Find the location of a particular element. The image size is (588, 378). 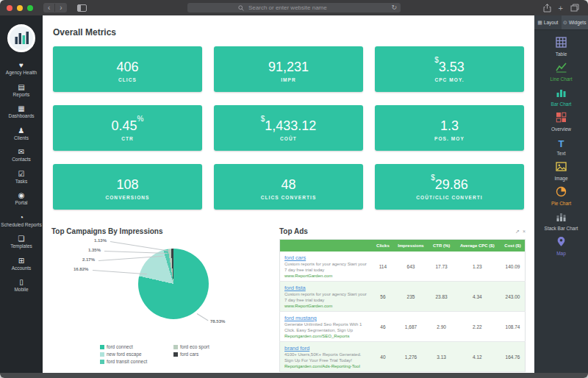

search-icon is located at coordinates (241, 8).